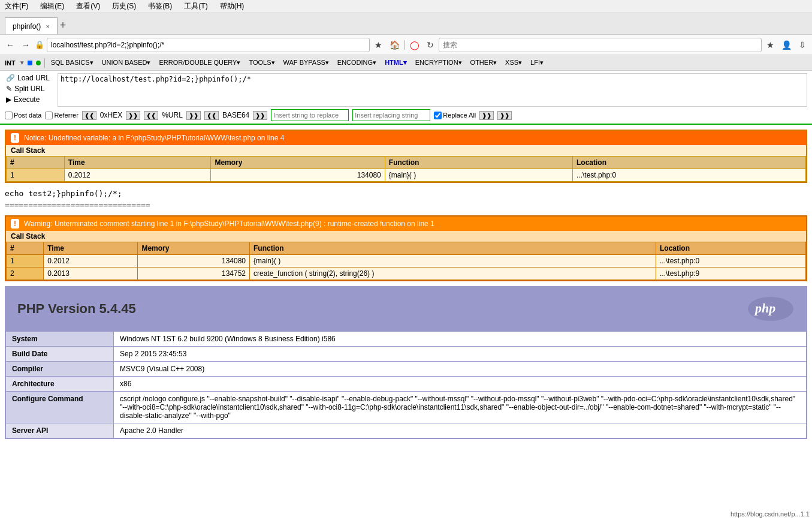  Describe the element at coordinates (133, 115) in the screenshot. I see `hex-right-arrow: ❱❱` at that location.